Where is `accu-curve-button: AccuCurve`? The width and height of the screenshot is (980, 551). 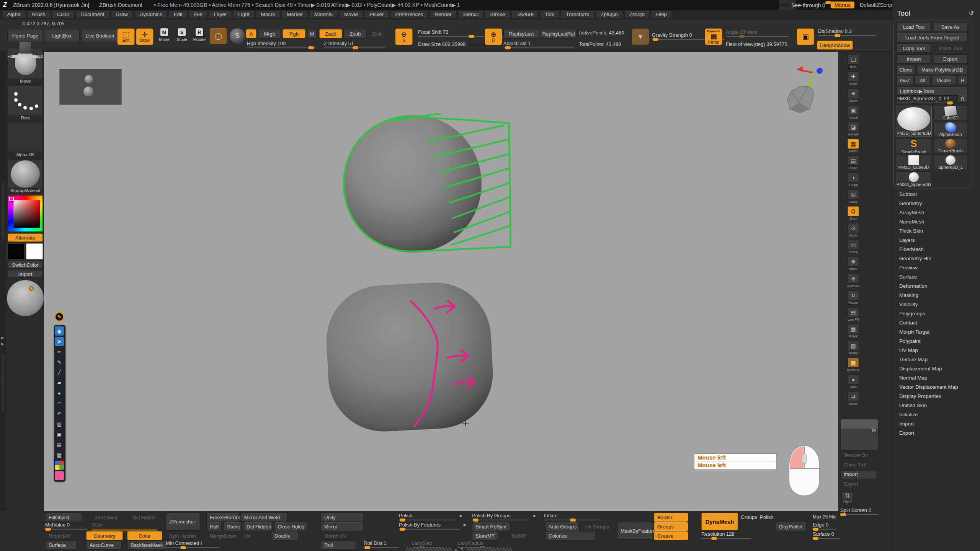 accu-curve-button: AccuCurve is located at coordinates (104, 545).